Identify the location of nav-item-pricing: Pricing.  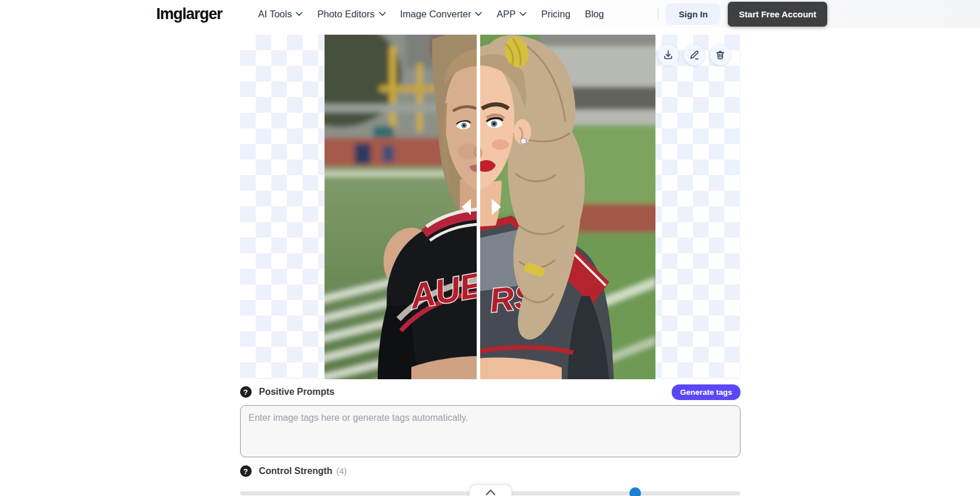
(555, 14).